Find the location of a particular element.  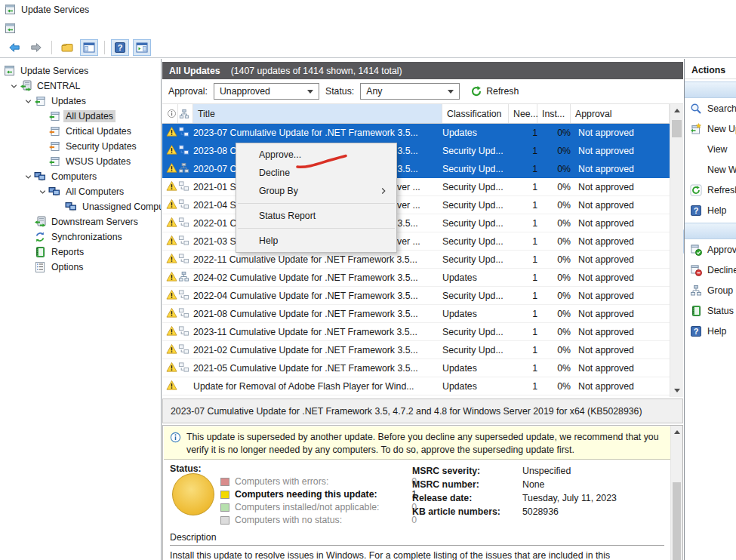

tree-item-label: Reports is located at coordinates (68, 252).